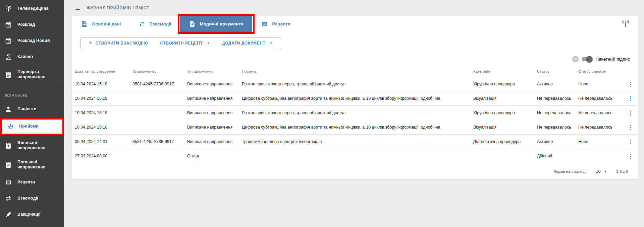  I want to click on table-header-row: Дата та час створення№ документуТип доку…, so click(355, 71).